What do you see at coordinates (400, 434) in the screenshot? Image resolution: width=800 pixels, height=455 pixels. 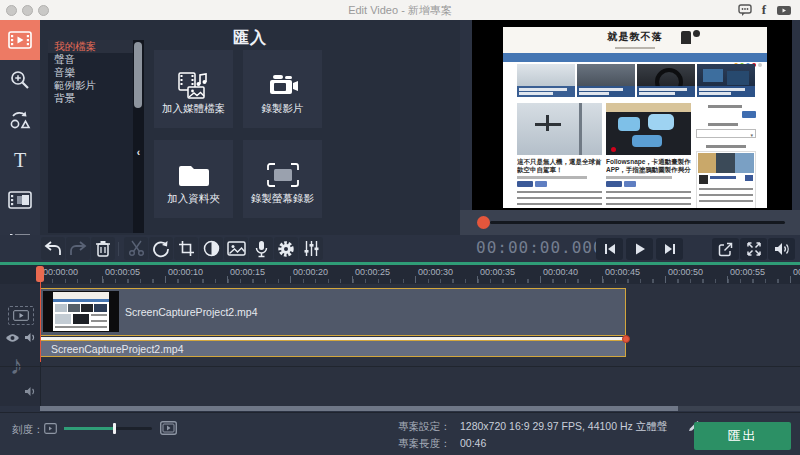 I see `status-bar: 刻度： 專案設定： 1280x720 16:9 29.97 FPS, 44100…` at bounding box center [400, 434].